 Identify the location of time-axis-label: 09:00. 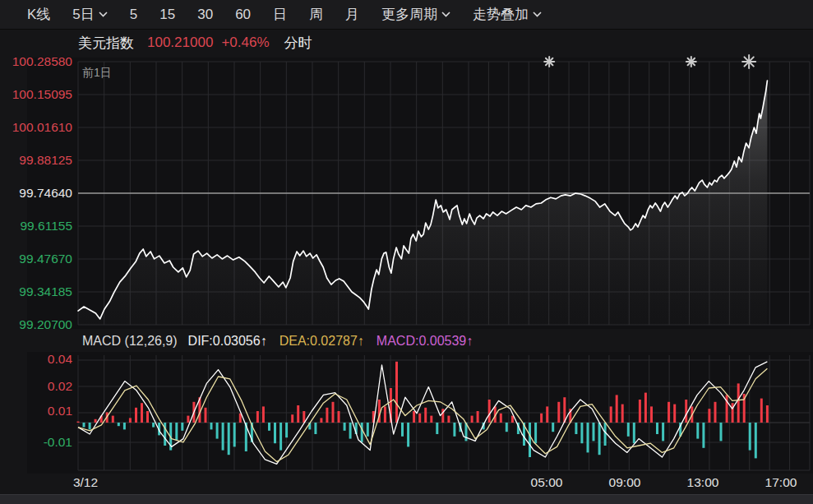
(625, 483).